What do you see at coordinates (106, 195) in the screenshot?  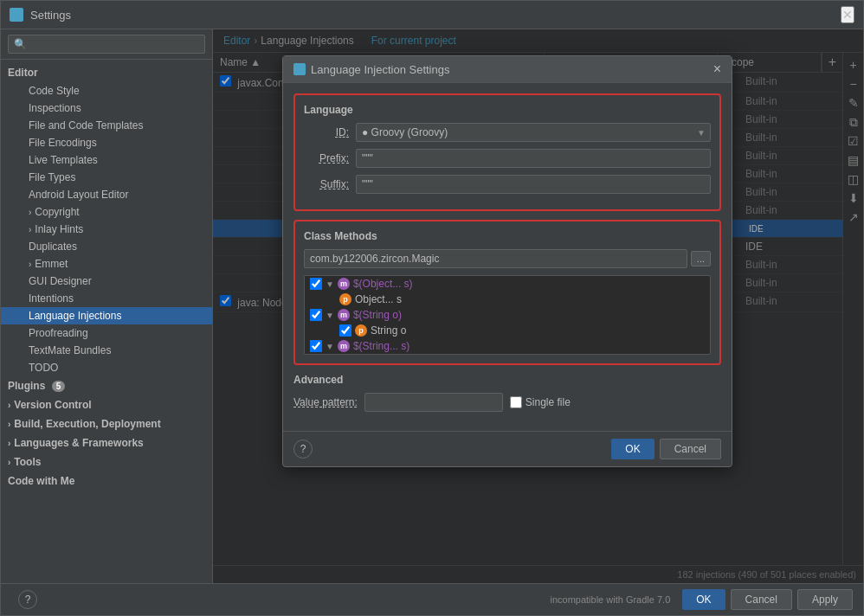 I see `sidebar-item-android-layout: Android Layout Editor` at bounding box center [106, 195].